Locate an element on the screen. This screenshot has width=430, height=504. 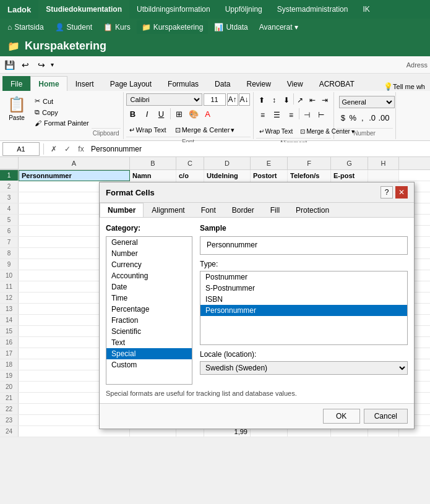
type-s-postnummer: S-Postnummer is located at coordinates (304, 288).